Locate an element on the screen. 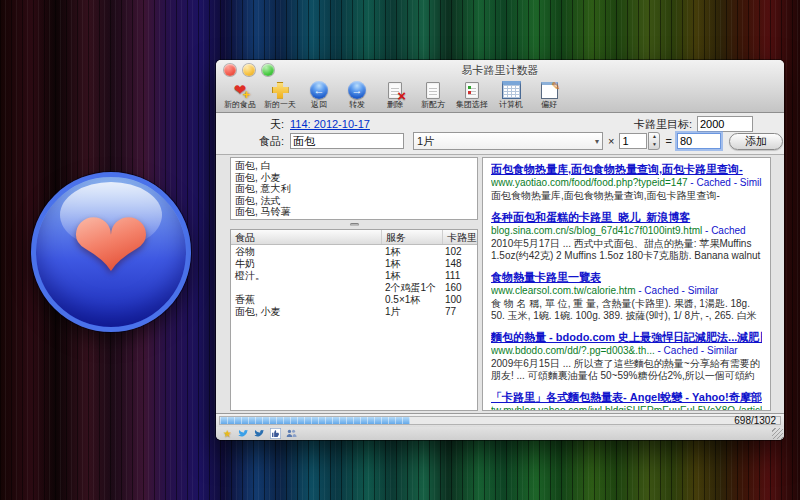  day-label: 天: is located at coordinates (250, 124).